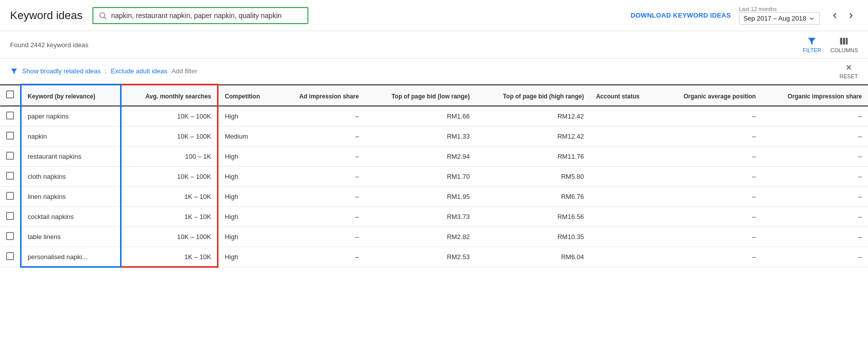 Image resolution: width=868 pixels, height=337 pixels. What do you see at coordinates (434, 117) in the screenshot?
I see `table-row: paper napkins 10K – 100K High – RM1.66 R…` at bounding box center [434, 117].